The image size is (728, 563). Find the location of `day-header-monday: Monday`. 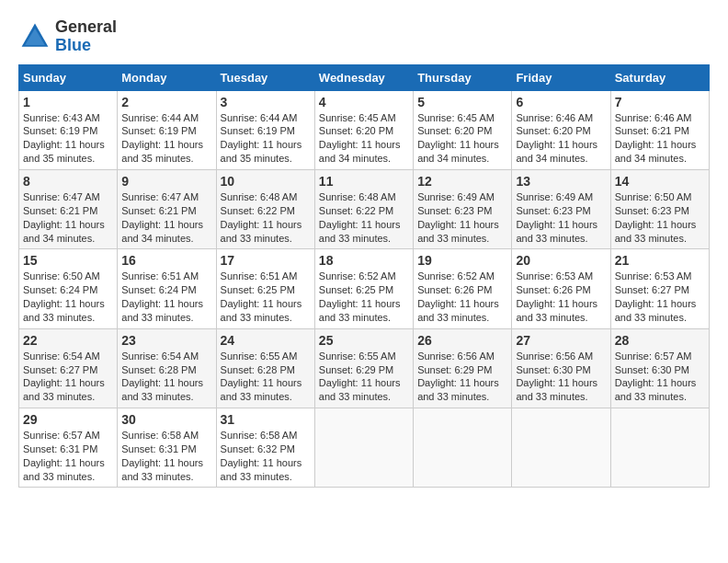

day-header-monday: Monday is located at coordinates (167, 77).